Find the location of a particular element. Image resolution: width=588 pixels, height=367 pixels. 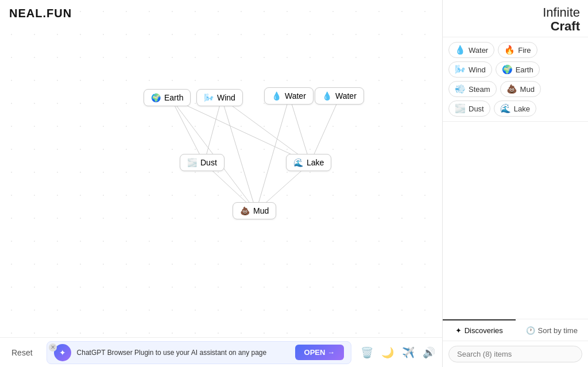

card-label: Lake is located at coordinates (315, 163).